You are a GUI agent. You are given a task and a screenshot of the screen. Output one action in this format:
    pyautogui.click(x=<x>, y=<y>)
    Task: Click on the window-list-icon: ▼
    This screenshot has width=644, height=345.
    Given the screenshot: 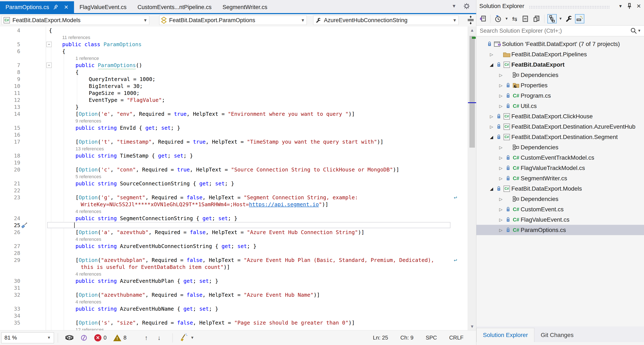 What is the action you would take?
    pyautogui.click(x=454, y=6)
    